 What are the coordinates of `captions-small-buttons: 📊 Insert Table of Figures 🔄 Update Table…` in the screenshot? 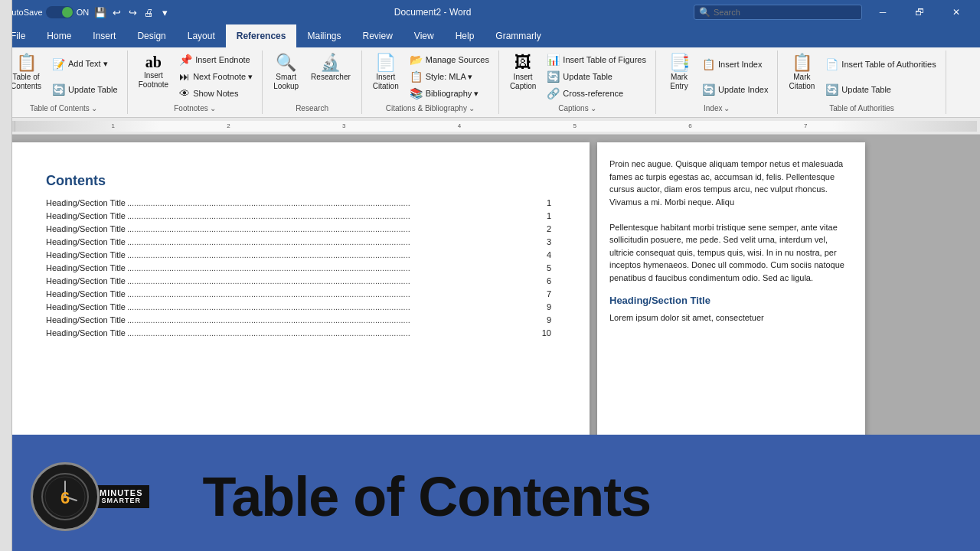 It's located at (596, 77).